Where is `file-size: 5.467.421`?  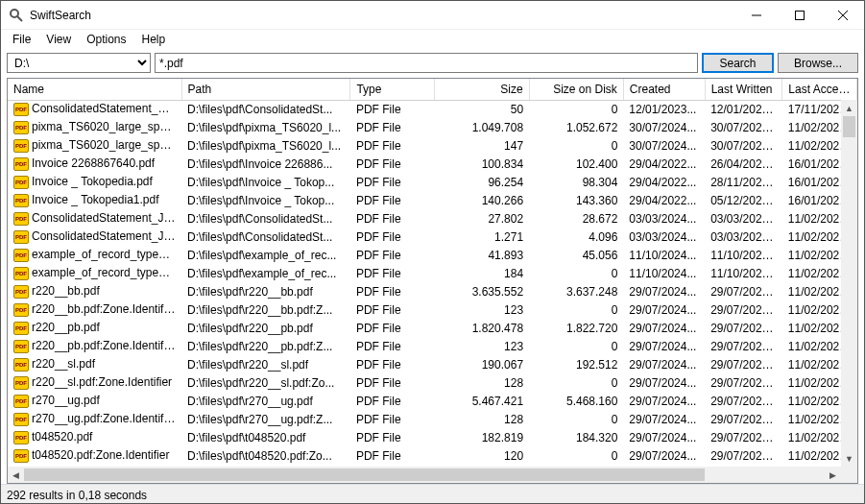 file-size: 5.467.421 is located at coordinates (482, 401).